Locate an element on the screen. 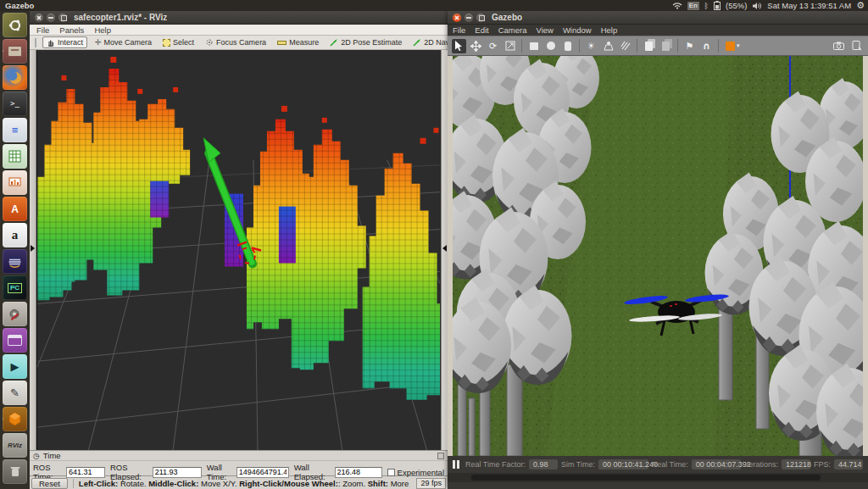  menu-edit: Edit is located at coordinates (481, 31).